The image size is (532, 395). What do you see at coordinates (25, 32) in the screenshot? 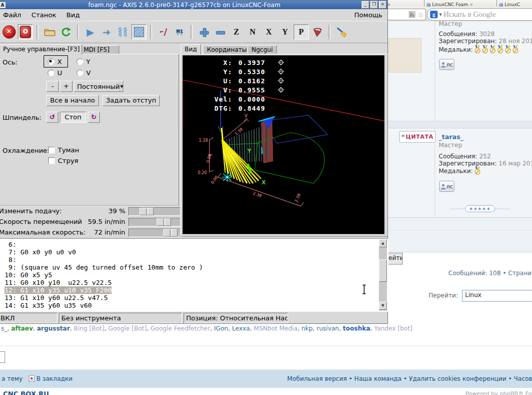
I see `machine-power-button: O` at bounding box center [25, 32].